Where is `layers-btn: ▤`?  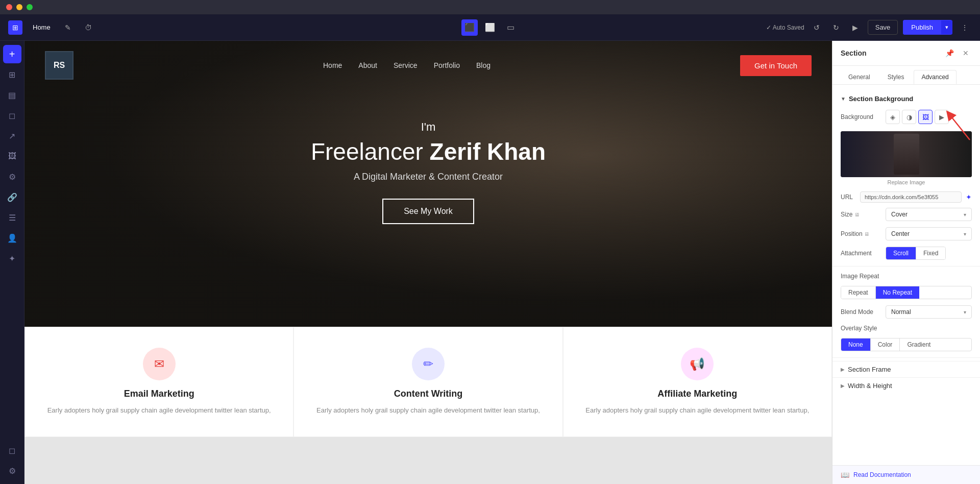 layers-btn: ▤ is located at coordinates (12, 95).